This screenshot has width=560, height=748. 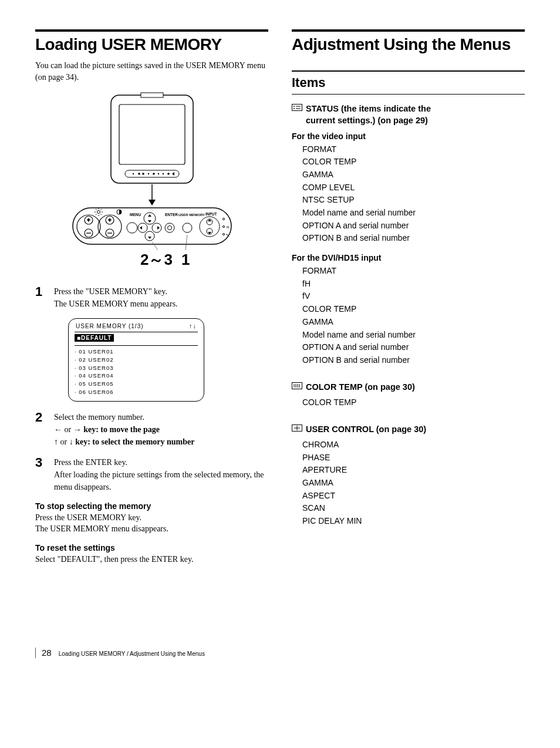 I want to click on step-3-line-a: Press the ENTER key., so click(x=161, y=463).